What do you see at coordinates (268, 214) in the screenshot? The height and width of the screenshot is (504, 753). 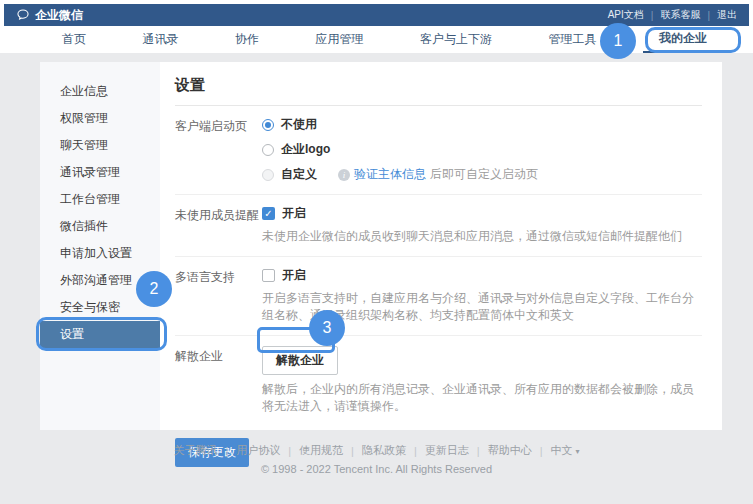 I see `checkbox-checked-icon` at bounding box center [268, 214].